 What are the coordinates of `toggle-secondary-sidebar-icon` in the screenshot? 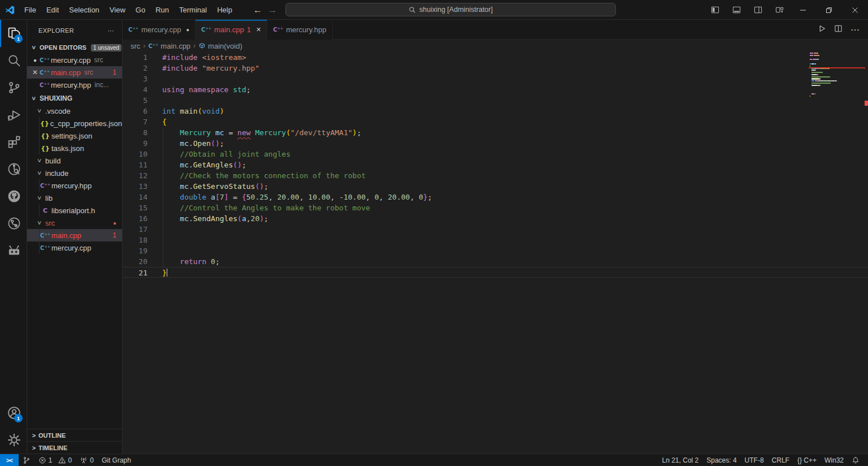 It's located at (758, 10).